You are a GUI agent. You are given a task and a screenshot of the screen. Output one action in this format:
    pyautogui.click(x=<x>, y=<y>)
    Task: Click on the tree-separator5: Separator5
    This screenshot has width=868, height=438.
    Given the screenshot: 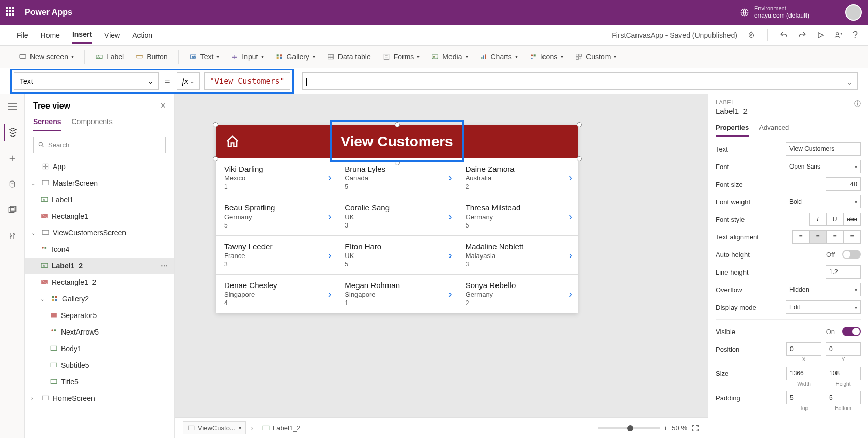 What is the action you would take?
    pyautogui.click(x=99, y=315)
    